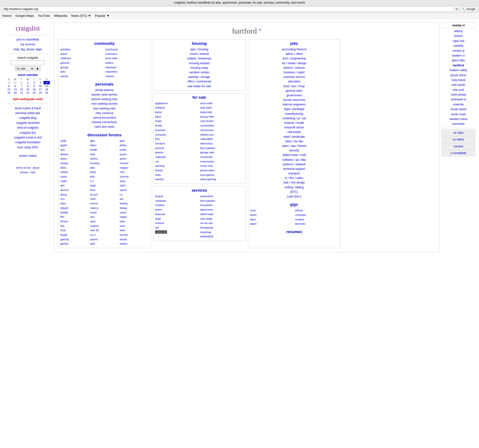 This screenshot has width=479, height=448. Describe the element at coordinates (44, 16) in the screenshot. I see `nav-youtube: YouTube` at that location.